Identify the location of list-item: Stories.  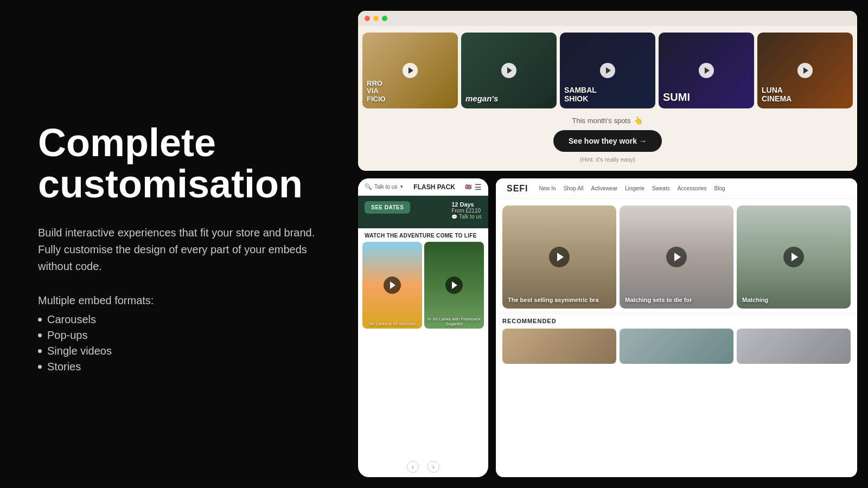
(179, 367).